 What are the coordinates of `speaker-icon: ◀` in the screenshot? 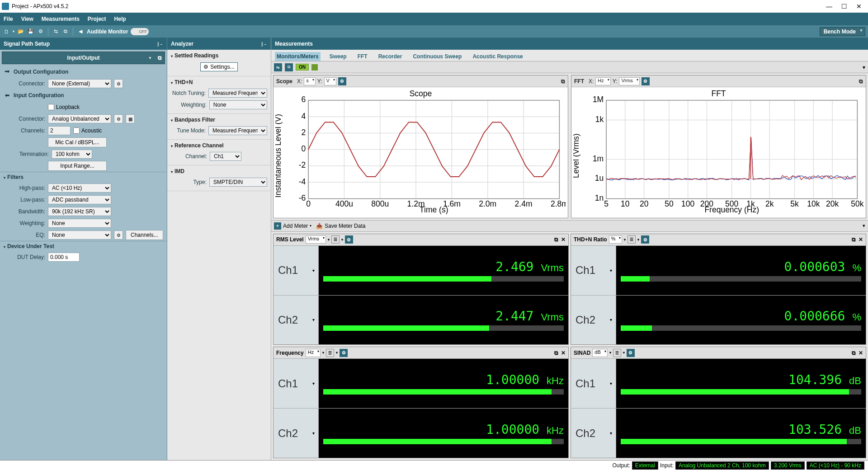 It's located at (80, 32).